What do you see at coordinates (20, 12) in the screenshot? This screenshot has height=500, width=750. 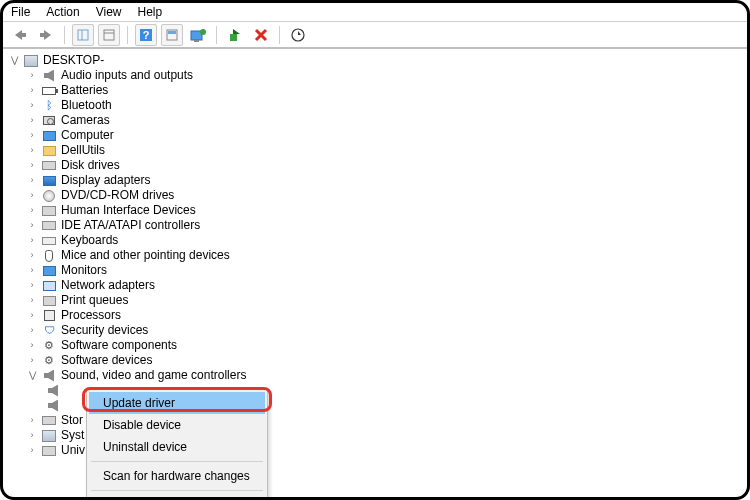 I see `menu-file: File` at bounding box center [20, 12].